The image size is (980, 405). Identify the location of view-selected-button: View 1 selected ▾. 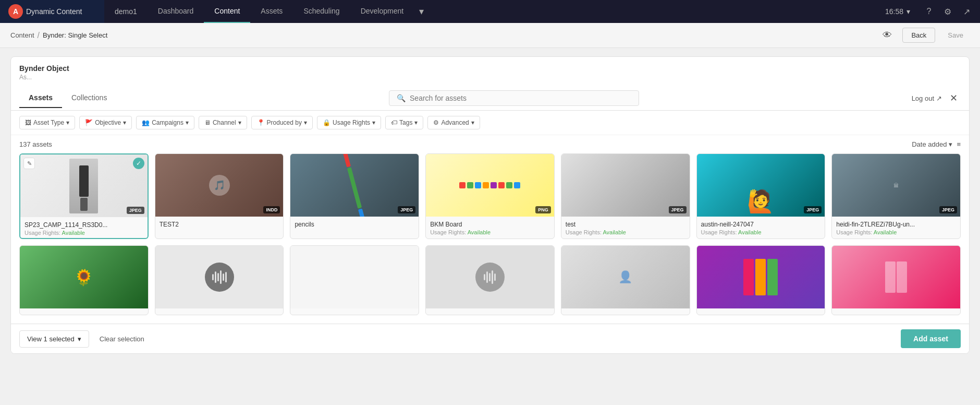
(54, 339).